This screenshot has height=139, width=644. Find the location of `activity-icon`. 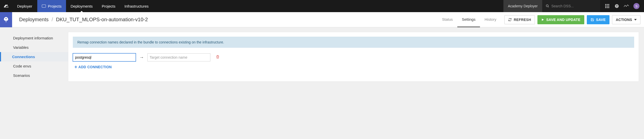

activity-icon is located at coordinates (626, 6).